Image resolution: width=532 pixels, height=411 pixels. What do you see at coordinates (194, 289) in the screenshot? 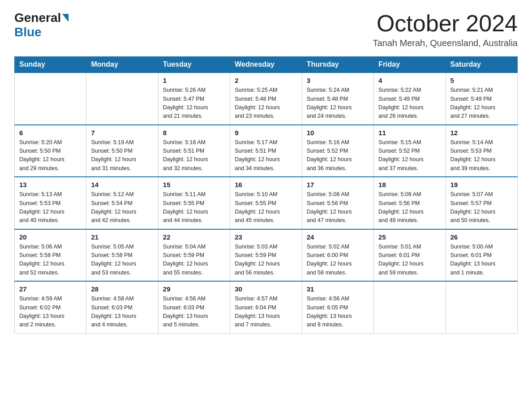
I see `day-number: 29` at bounding box center [194, 289].